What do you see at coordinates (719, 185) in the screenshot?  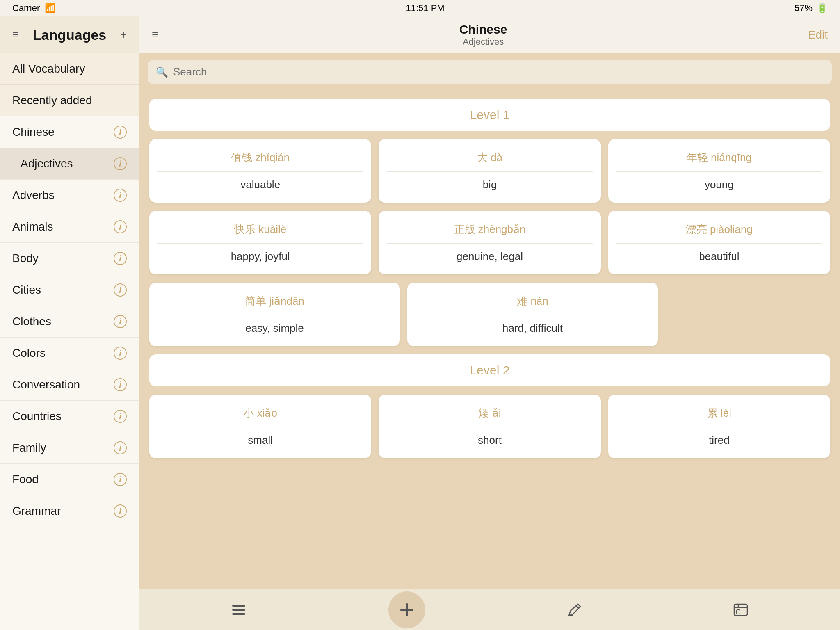 I see `card-english-nianqing: young` at bounding box center [719, 185].